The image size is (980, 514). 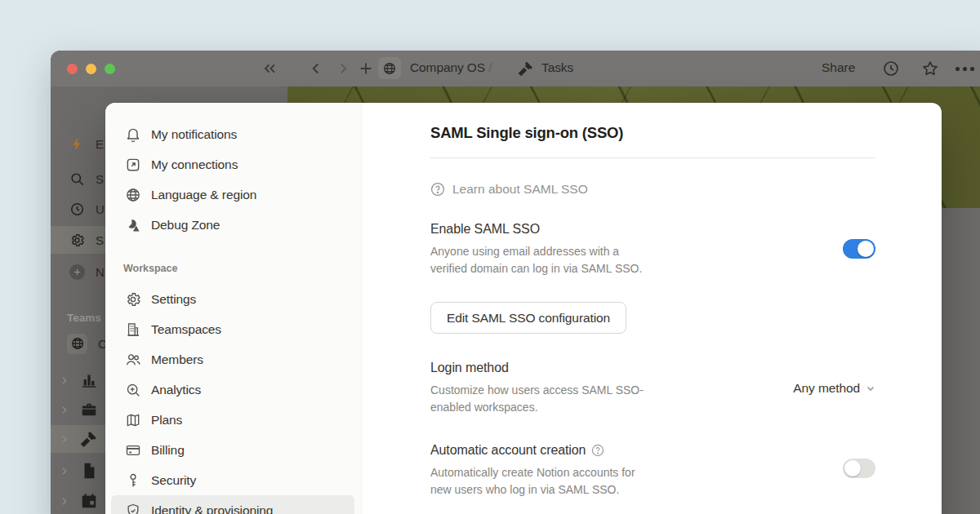 What do you see at coordinates (233, 134) in the screenshot?
I see `nav-item-my-notifications: My notifications` at bounding box center [233, 134].